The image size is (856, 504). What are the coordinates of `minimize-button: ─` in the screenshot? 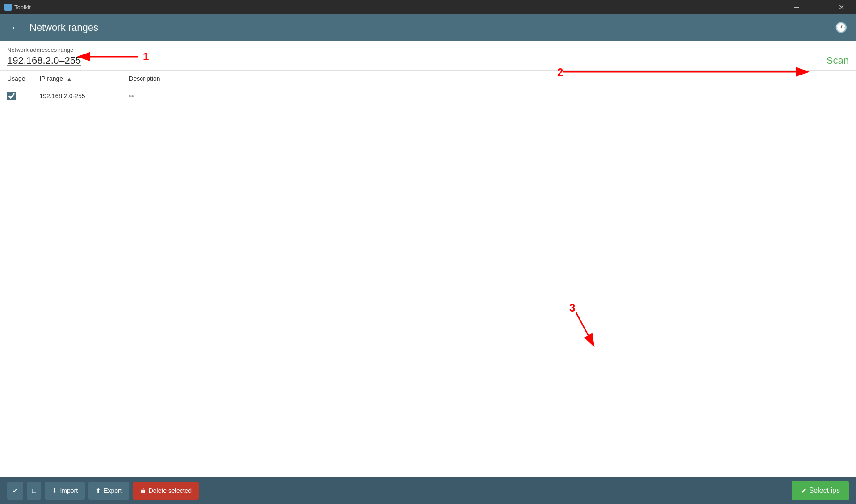 It's located at (797, 7).